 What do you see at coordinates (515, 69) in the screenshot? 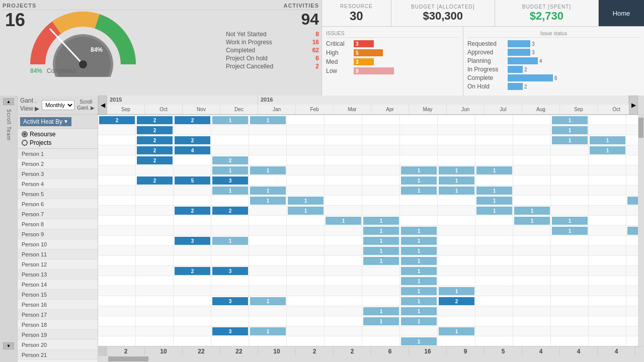
I see `status-inprogress-bar` at bounding box center [515, 69].